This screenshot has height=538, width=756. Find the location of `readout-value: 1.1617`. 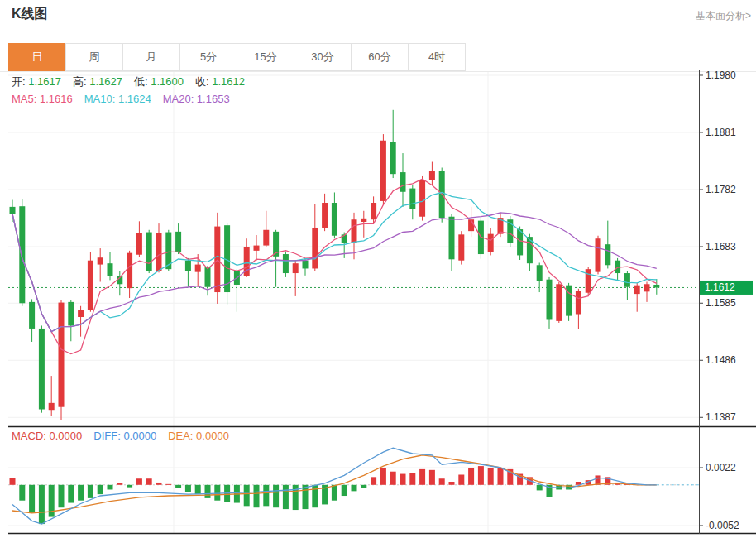

readout-value: 1.1617 is located at coordinates (43, 81).